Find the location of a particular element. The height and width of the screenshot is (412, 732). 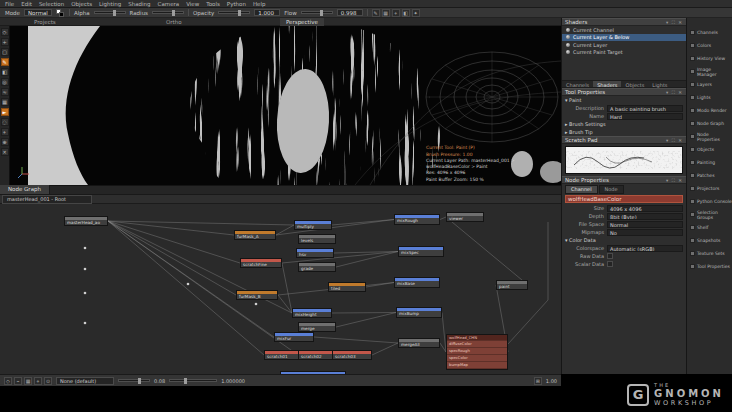

graph-node-mixSpec: mixSpec is located at coordinates (421, 252).